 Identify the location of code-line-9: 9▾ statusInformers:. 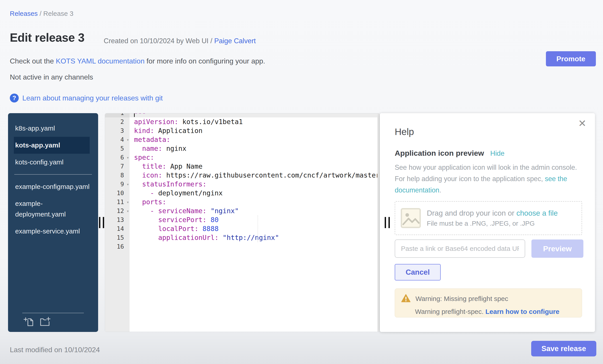
(242, 184).